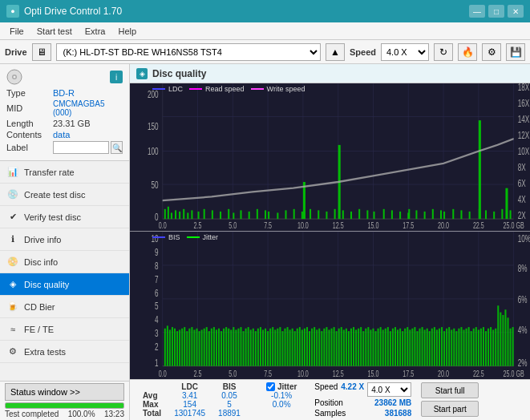 This screenshot has width=530, height=420. I want to click on sidebar-item-drive-info-label: Drive info, so click(42, 240).